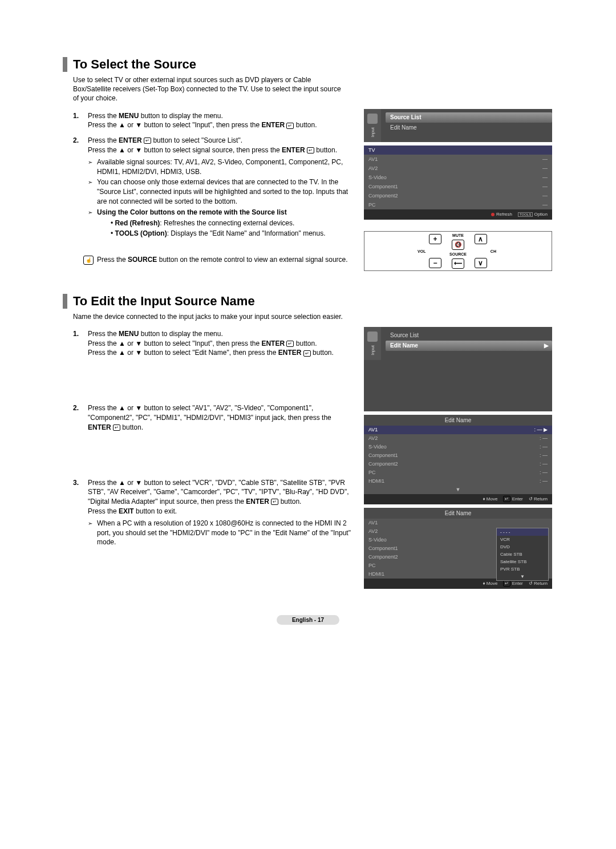 The width and height of the screenshot is (616, 849). What do you see at coordinates (469, 346) in the screenshot?
I see `menu-edit-name: Edit Name▶` at bounding box center [469, 346].